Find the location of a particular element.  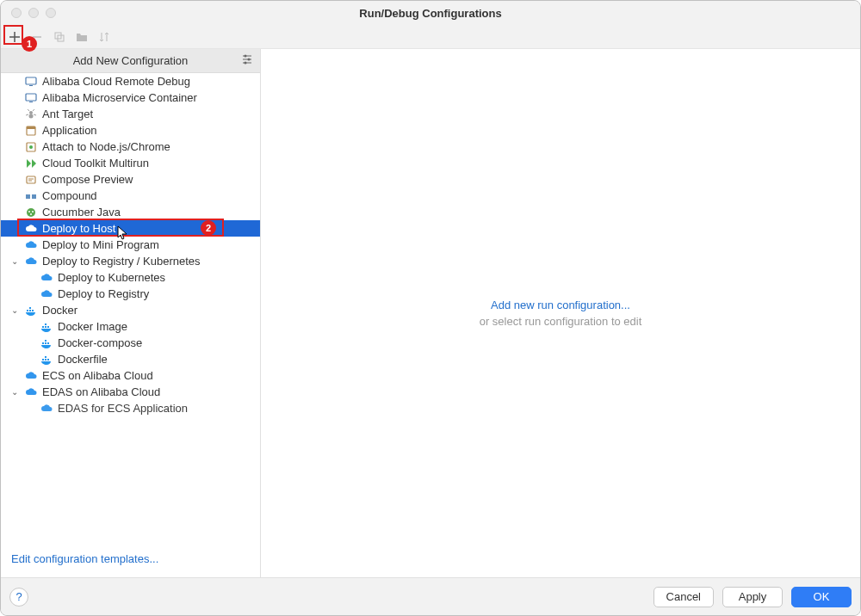

folder-button is located at coordinates (82, 37).